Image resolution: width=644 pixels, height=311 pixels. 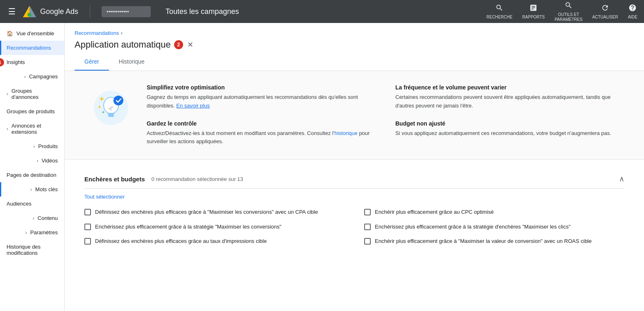 I want to click on historique-link: historique, so click(x=346, y=133).